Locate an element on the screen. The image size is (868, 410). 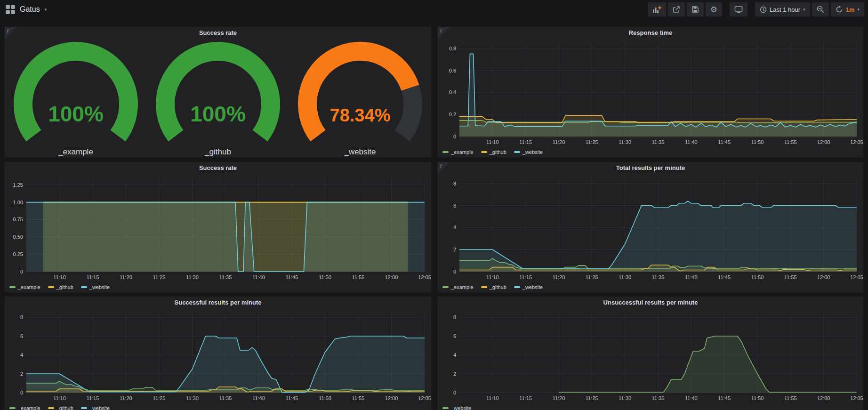
svg-text: 78.34% is located at coordinates (361, 115).